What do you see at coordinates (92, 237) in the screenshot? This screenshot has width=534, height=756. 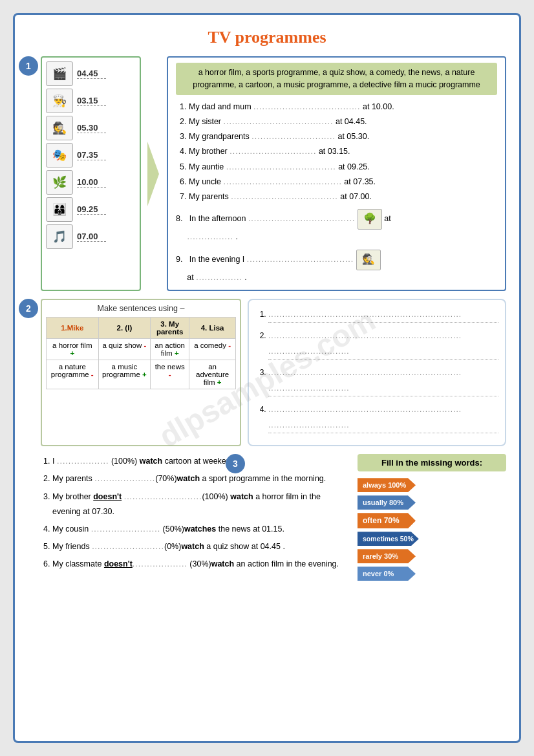 I see `time-7: 07.00` at bounding box center [92, 237].